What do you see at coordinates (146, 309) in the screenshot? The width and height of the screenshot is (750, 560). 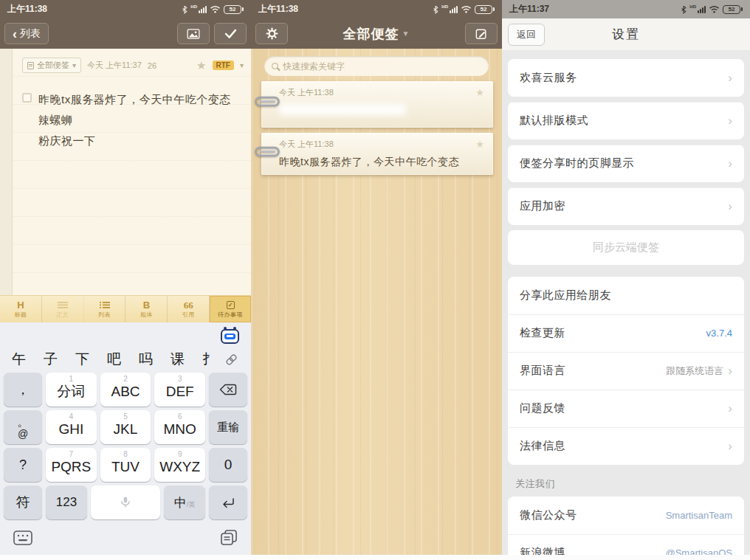 I see `format-bold-button: B 粗体` at bounding box center [146, 309].